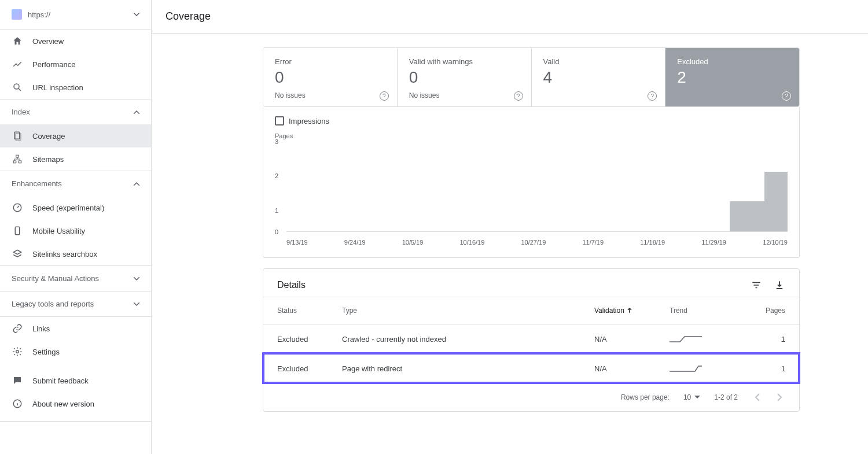 This screenshot has height=454, width=868. What do you see at coordinates (64, 404) in the screenshot?
I see `sidebar-item-label: About new version` at bounding box center [64, 404].